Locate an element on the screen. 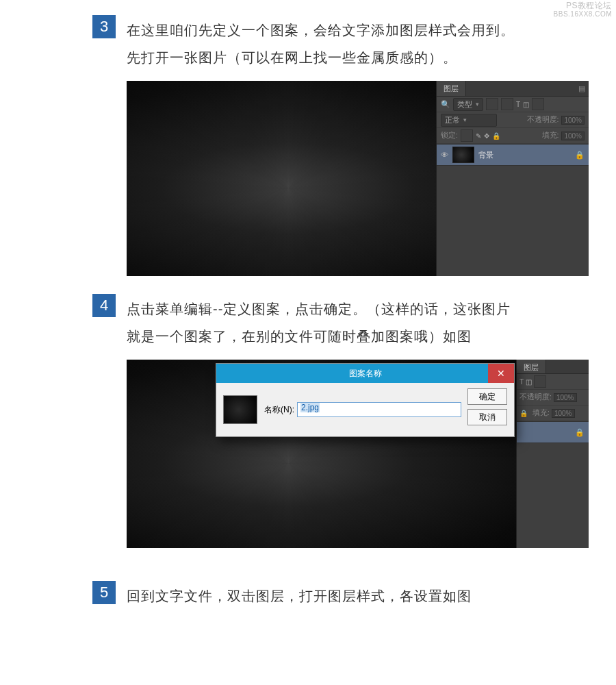 Image resolution: width=616 pixels, height=685 pixels. layers-empty-area is located at coordinates (513, 221).